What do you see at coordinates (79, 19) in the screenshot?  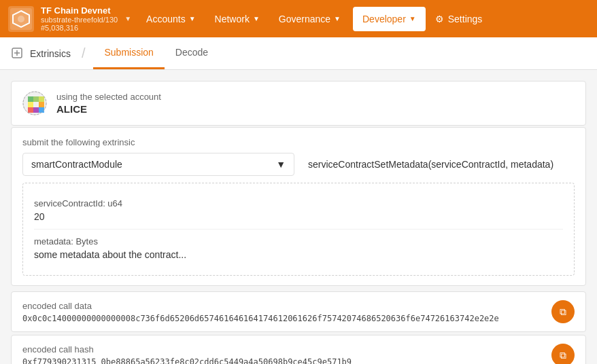 I see `chain-info: TF Chain Devnet substrate-threefold/130 …` at bounding box center [79, 19].